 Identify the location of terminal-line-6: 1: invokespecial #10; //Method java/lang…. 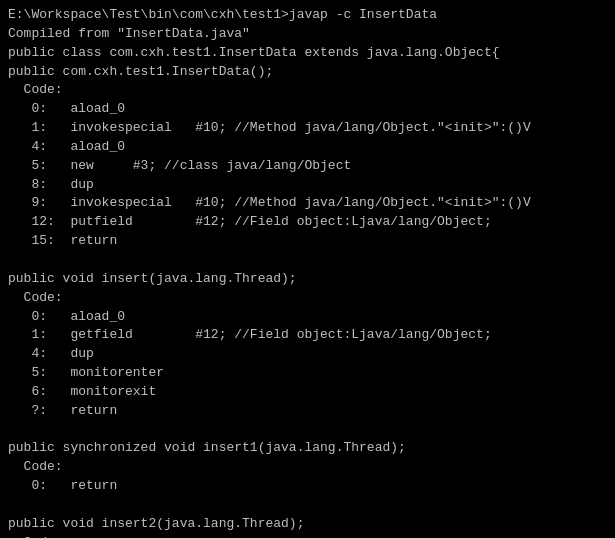
(308, 128).